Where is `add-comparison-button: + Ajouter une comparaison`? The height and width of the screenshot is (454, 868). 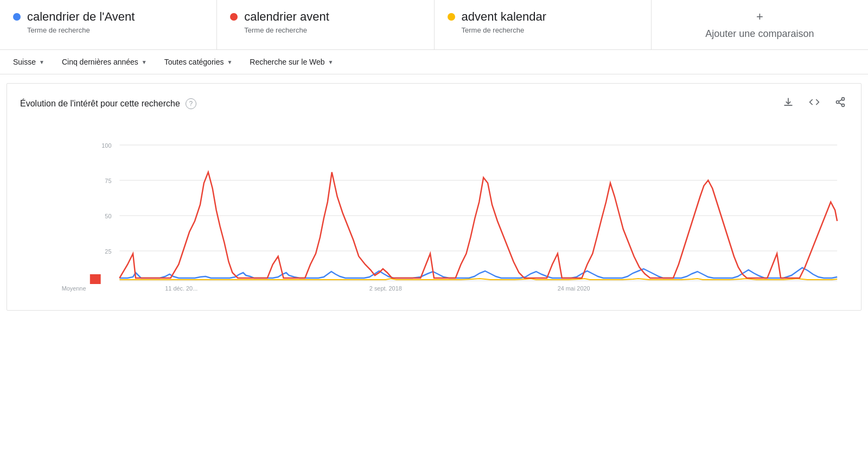 add-comparison-button: + Ajouter une comparaison is located at coordinates (760, 25).